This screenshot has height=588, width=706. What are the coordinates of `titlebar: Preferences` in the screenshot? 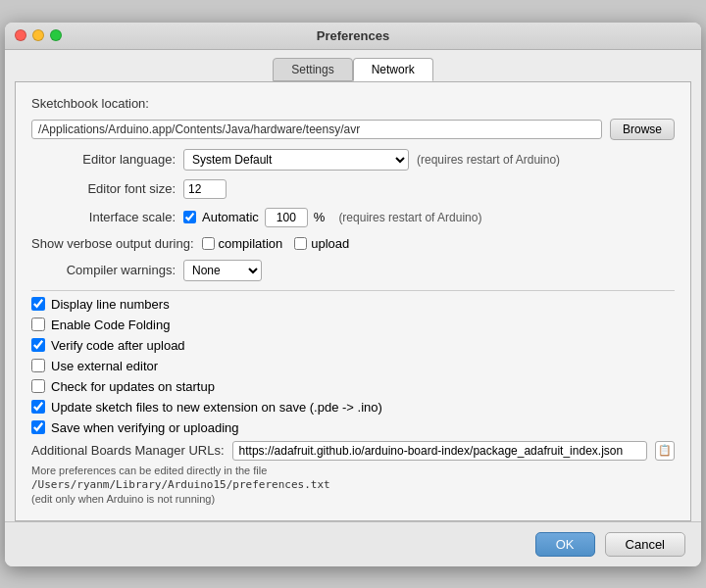 It's located at (353, 36).